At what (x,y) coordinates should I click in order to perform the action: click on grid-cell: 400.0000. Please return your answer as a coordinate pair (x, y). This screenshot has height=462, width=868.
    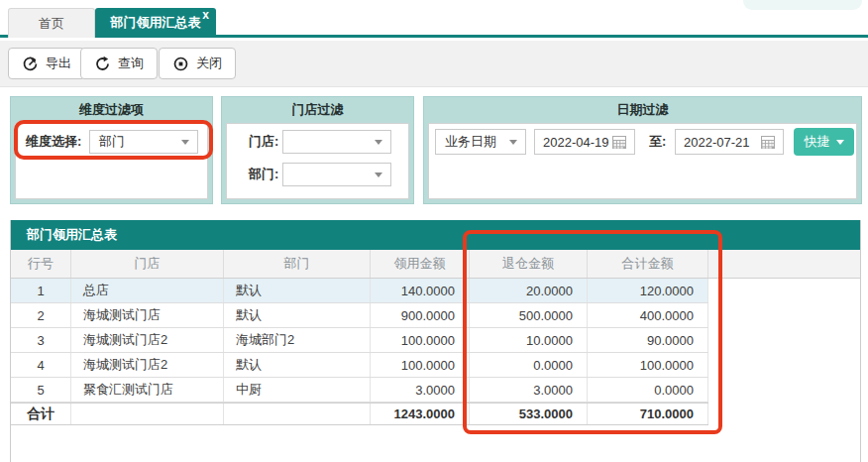
    Looking at the image, I should click on (648, 315).